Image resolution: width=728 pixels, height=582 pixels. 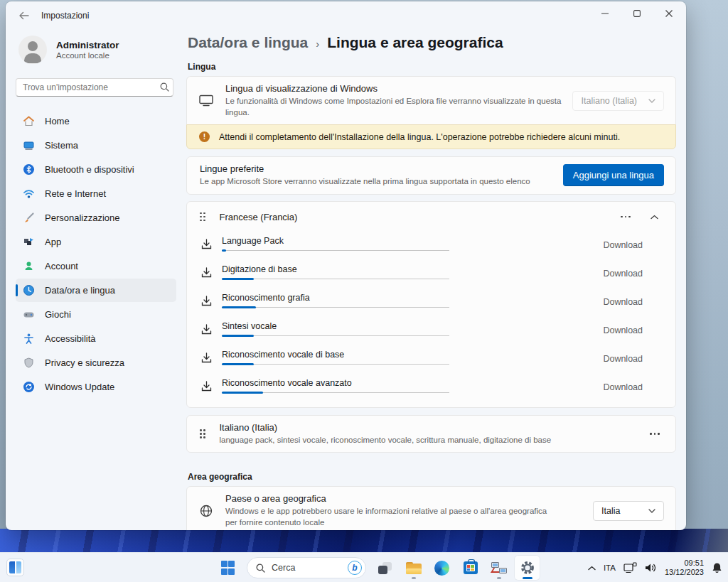 I want to click on brush-icon, so click(x=28, y=217).